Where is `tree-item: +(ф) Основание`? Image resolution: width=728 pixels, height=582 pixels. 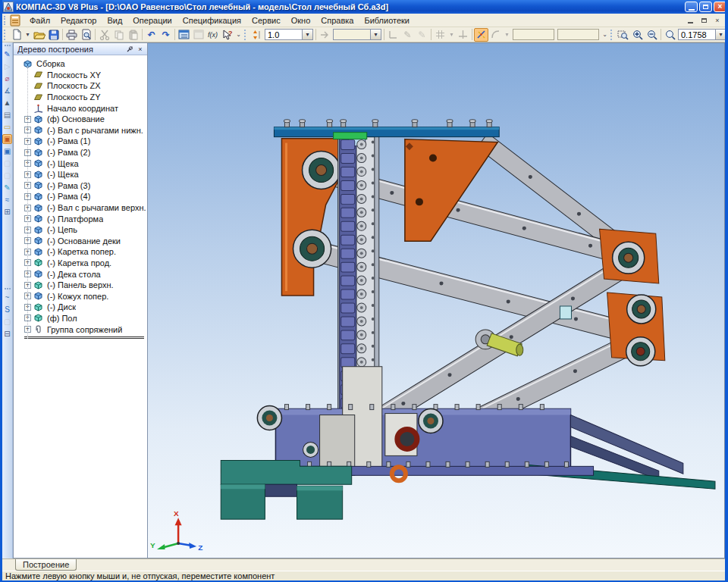 tree-item: +(ф) Основание is located at coordinates (80, 120).